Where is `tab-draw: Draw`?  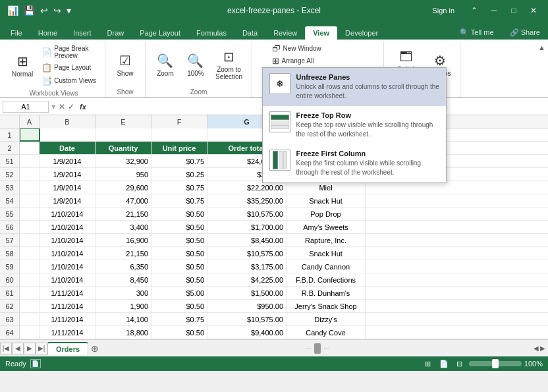 tab-draw: Draw is located at coordinates (116, 33).